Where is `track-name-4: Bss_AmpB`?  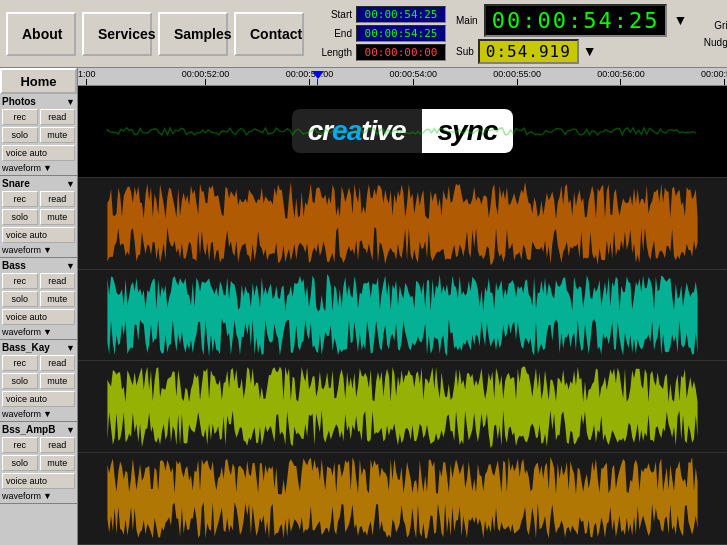 track-name-4: Bss_AmpB is located at coordinates (34, 430).